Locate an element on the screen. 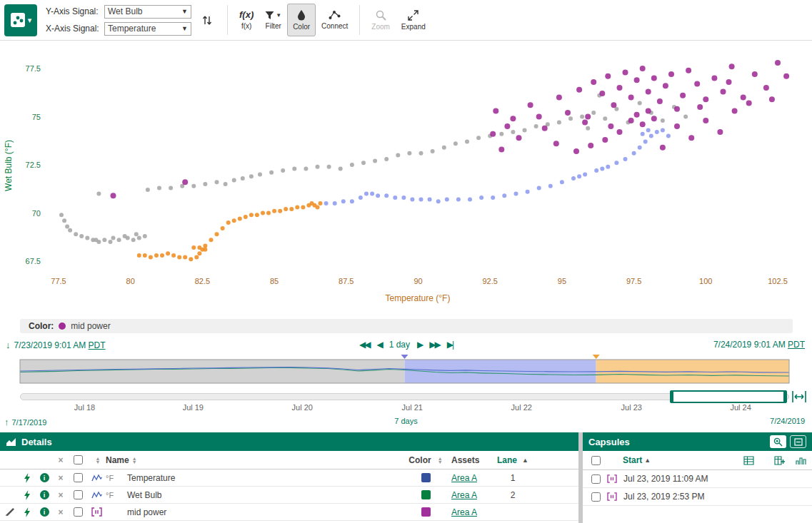 The width and height of the screenshot is (812, 523). svg-text: 90 is located at coordinates (418, 281).